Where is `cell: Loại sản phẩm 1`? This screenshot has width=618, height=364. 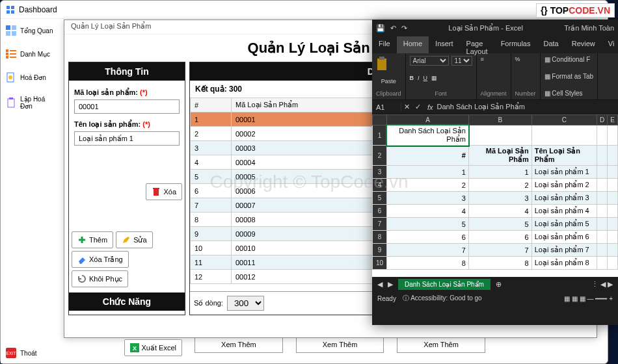 cell: Loại sản phẩm 1 is located at coordinates (564, 172).